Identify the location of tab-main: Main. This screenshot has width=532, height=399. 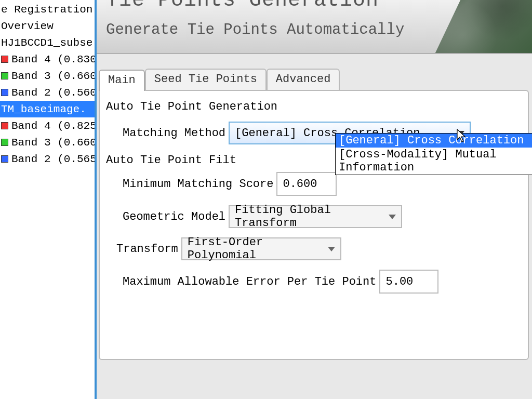
(122, 80).